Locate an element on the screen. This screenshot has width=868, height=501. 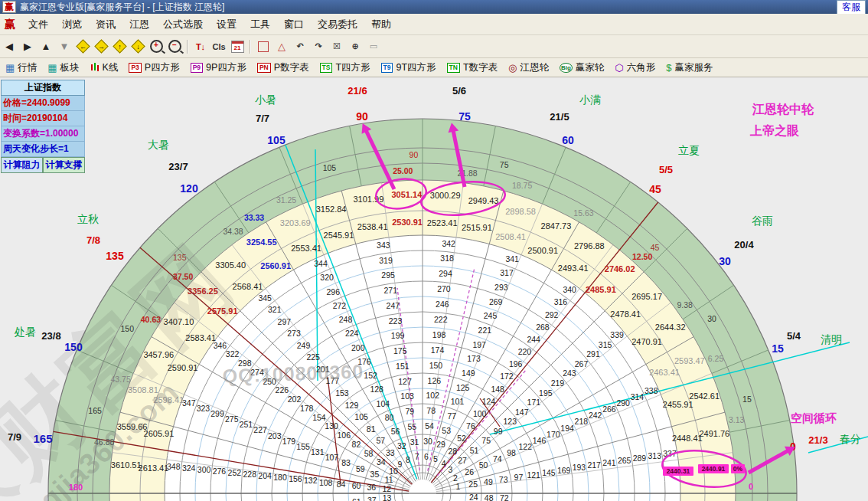
svg-text: 272 is located at coordinates (340, 306).